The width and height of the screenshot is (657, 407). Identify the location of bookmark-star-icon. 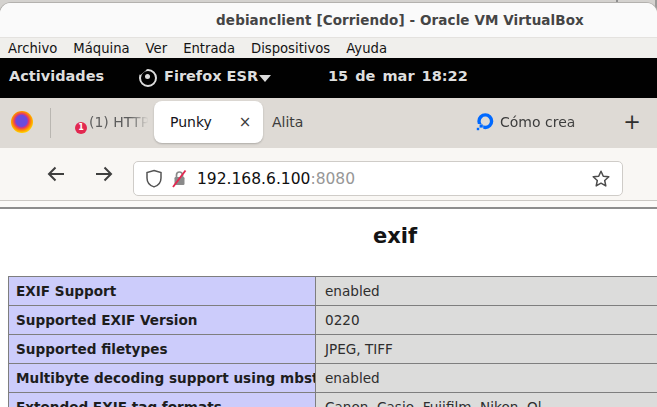
(601, 179).